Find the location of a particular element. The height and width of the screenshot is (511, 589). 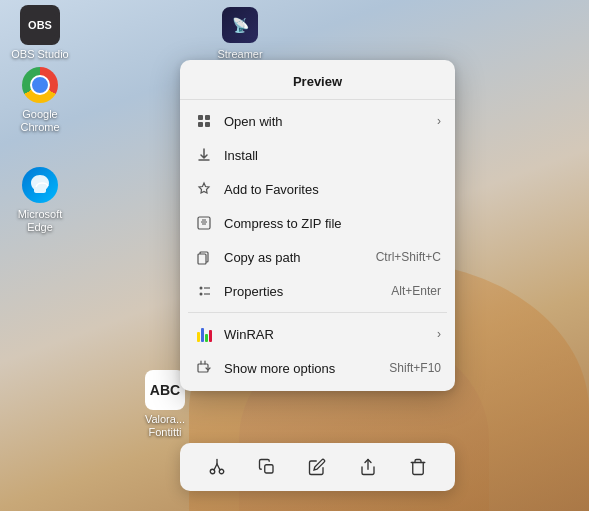

show-more-shortcut: Shift+F10 is located at coordinates (415, 368).